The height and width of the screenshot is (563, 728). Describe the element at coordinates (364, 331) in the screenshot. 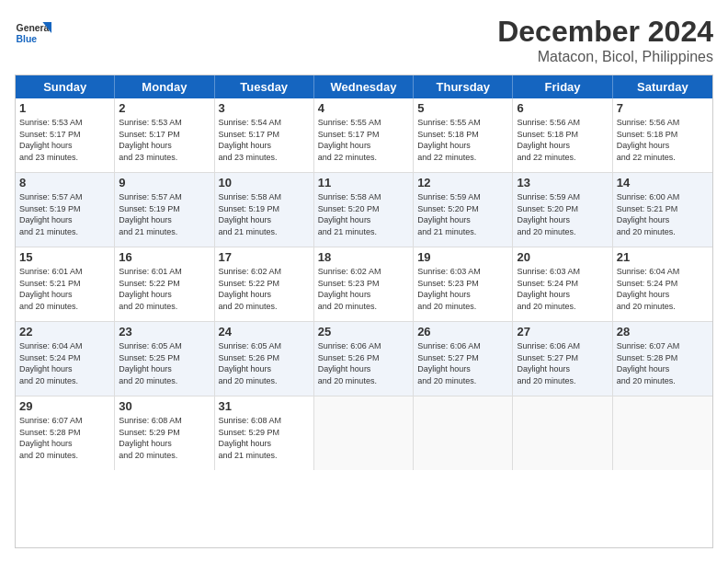

I see `day-number: 25` at that location.